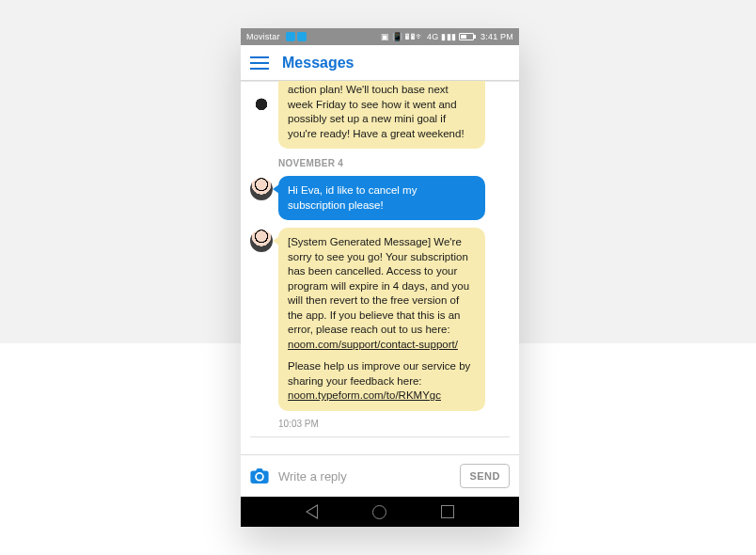 This screenshot has height=555, width=756. What do you see at coordinates (365, 476) in the screenshot?
I see `reply-input` at bounding box center [365, 476].